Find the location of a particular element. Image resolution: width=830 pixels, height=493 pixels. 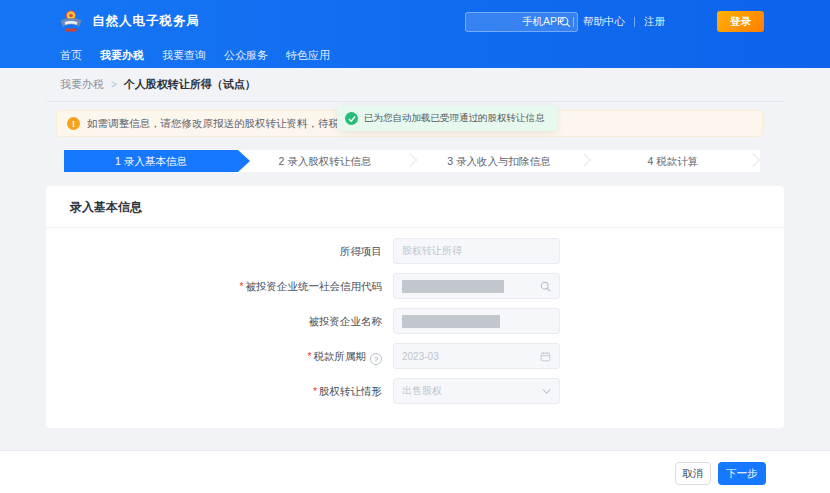

tax-period-input: 2023-03 is located at coordinates (476, 356).